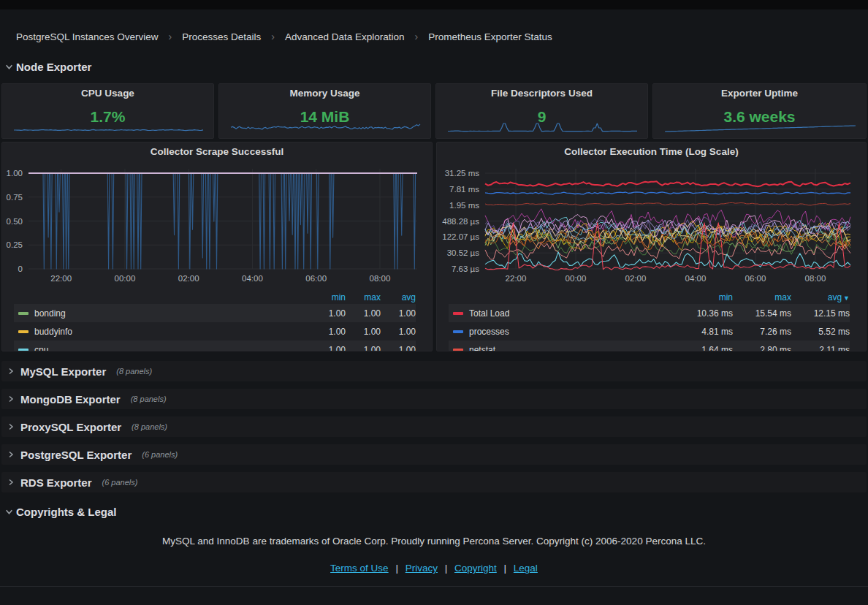 The height and width of the screenshot is (605, 868). Describe the element at coordinates (526, 568) in the screenshot. I see `link-legal: Legal` at that location.